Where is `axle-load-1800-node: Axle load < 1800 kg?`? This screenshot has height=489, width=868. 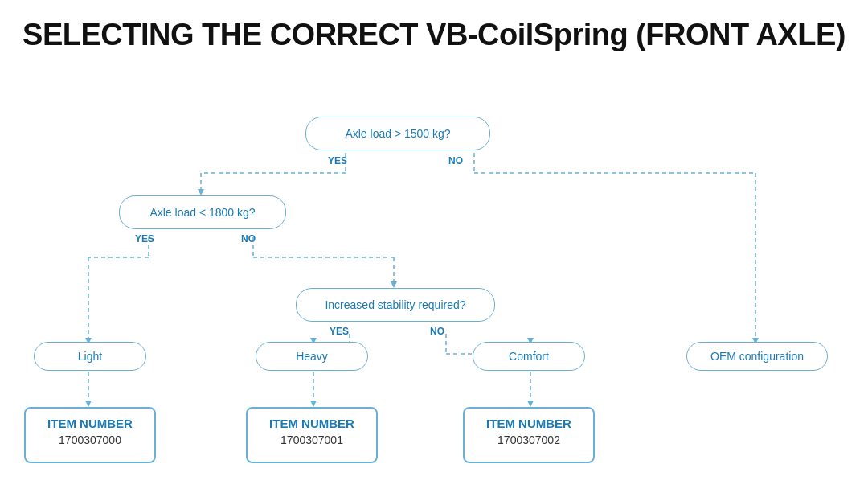
axle-load-1800-node: Axle load < 1800 kg? is located at coordinates (203, 212).